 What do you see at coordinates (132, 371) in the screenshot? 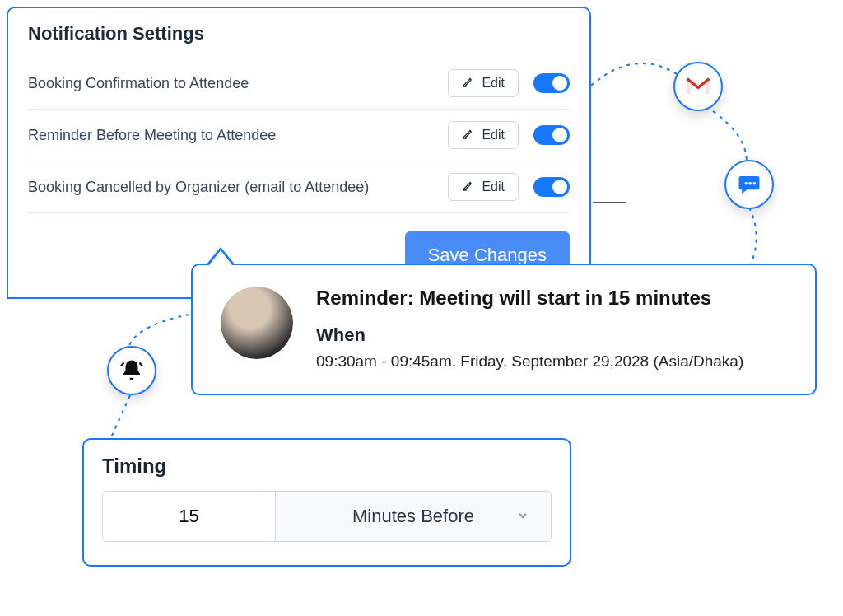
I see `bell-icon` at bounding box center [132, 371].